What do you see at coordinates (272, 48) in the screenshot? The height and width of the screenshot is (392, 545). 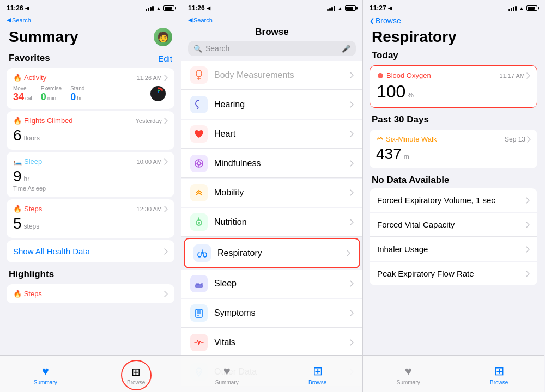 I see `search-placeholder: Search` at bounding box center [272, 48].